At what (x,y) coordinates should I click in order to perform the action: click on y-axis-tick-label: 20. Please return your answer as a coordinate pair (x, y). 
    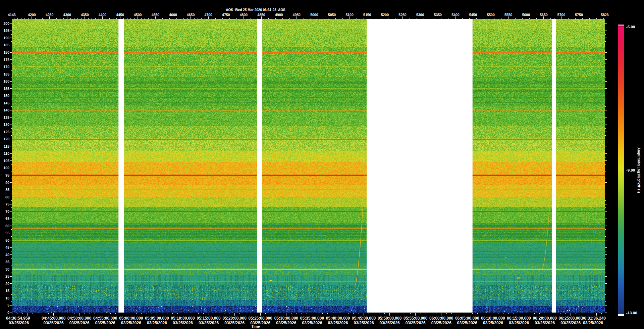
    Looking at the image, I should click on (5, 284).